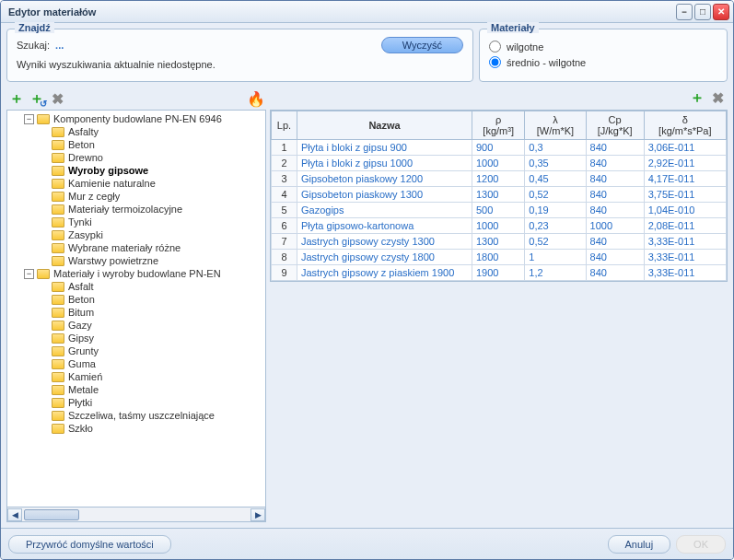  What do you see at coordinates (15, 515) in the screenshot?
I see `scroll-left-button: ◀` at bounding box center [15, 515].